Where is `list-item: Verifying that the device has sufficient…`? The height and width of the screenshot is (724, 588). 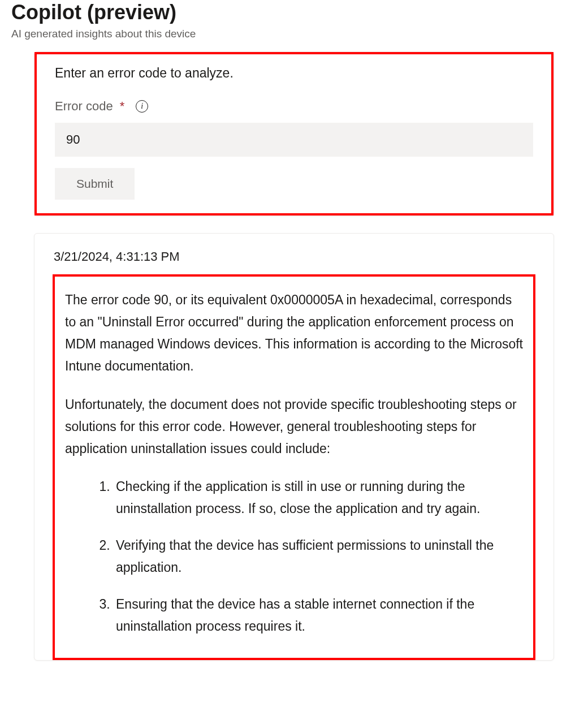 list-item: Verifying that the device has sufficient… is located at coordinates (318, 557).